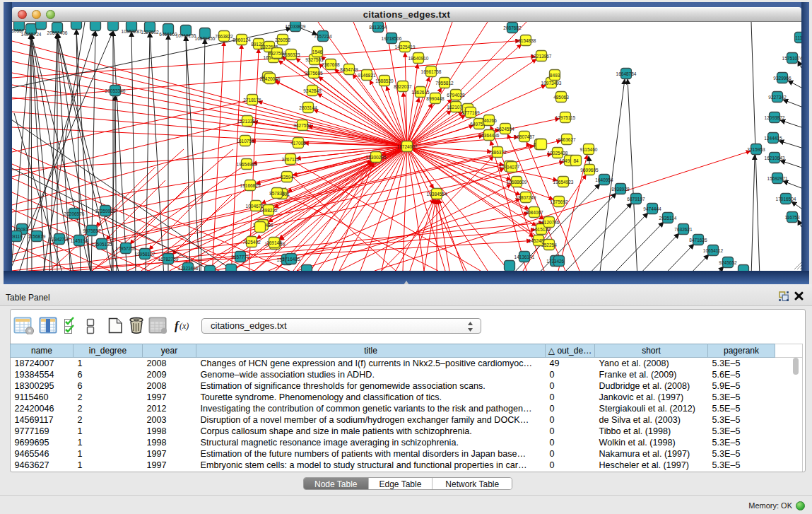 The width and height of the screenshot is (812, 514). Describe the element at coordinates (549, 245) in the screenshot. I see `svg-text: 252254` at that location.